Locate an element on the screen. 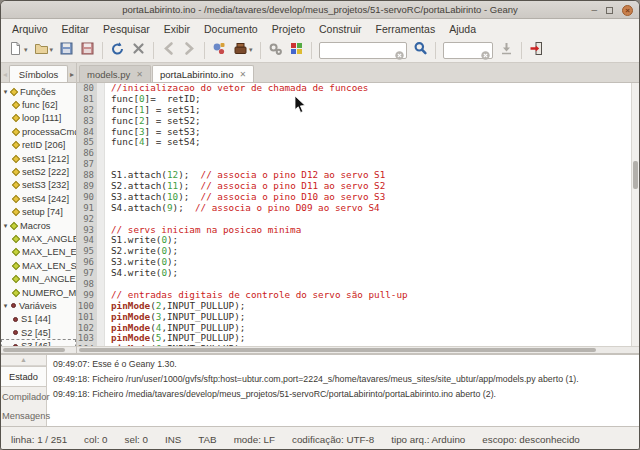 The image size is (640, 450). goto-line-input is located at coordinates (463, 50).